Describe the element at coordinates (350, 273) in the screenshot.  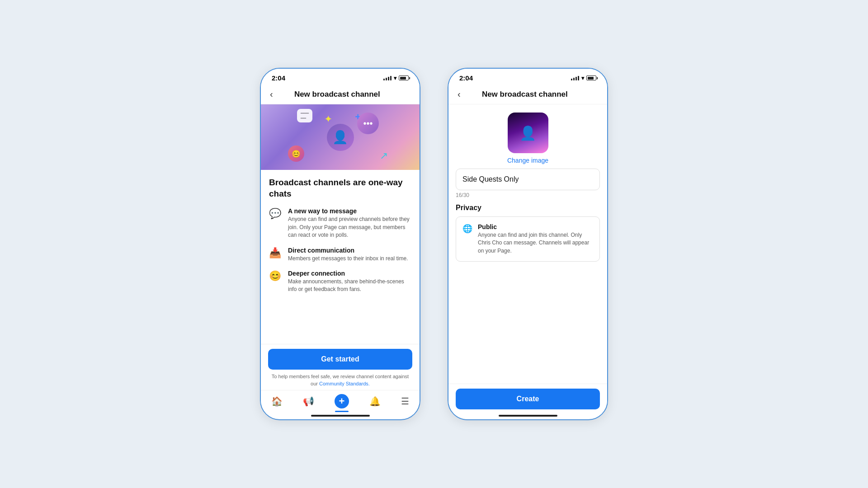
I see `feature-title-3: Deeper connection` at that location.